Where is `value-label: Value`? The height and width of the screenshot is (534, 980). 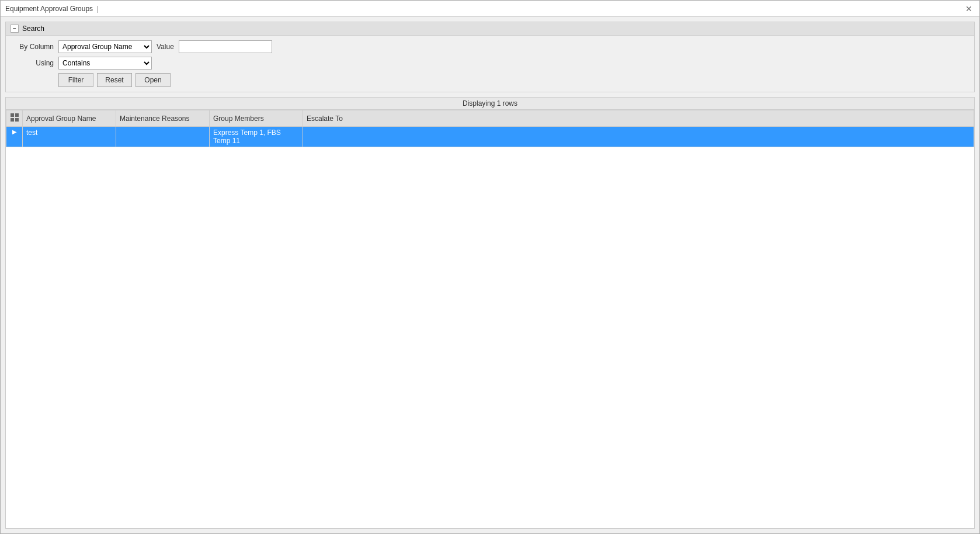
value-label: Value is located at coordinates (165, 47).